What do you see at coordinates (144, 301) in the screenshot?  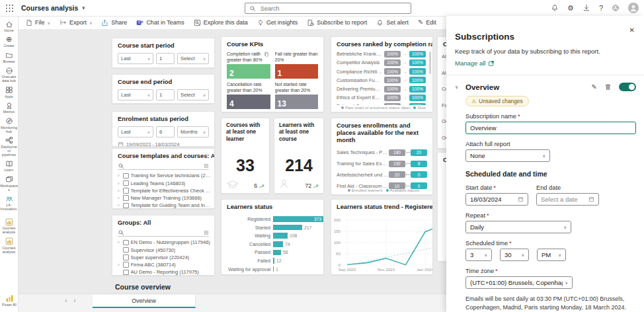 I see `tab-overview: Overview` at bounding box center [144, 301].